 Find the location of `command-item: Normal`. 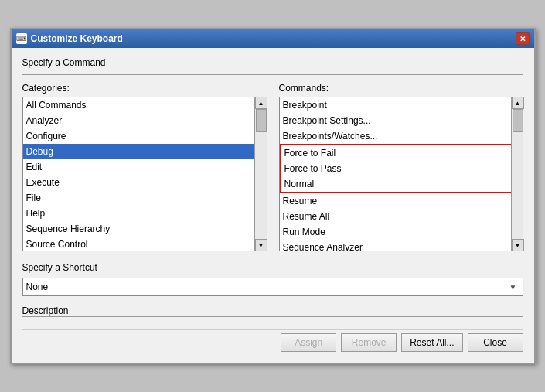

command-item: Normal is located at coordinates (401, 184).